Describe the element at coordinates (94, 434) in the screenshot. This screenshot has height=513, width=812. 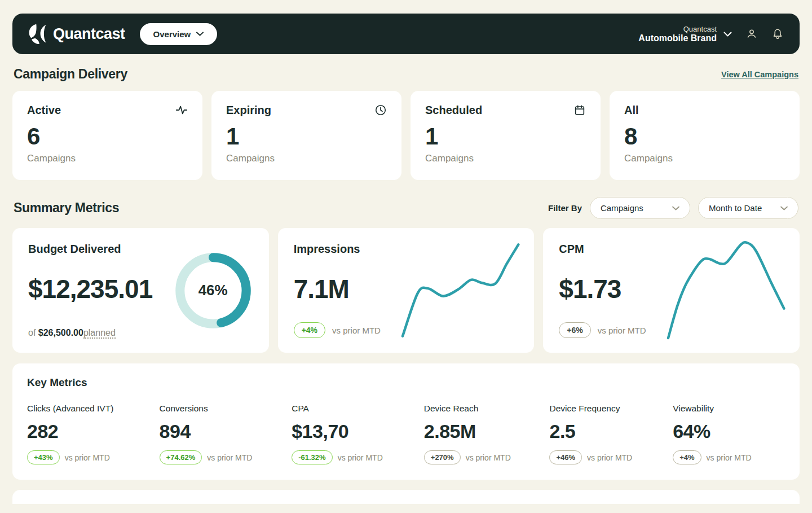
I see `key-metric-clicks: Clicks (Advanced IVT) 282 +43% vs prior …` at that location.